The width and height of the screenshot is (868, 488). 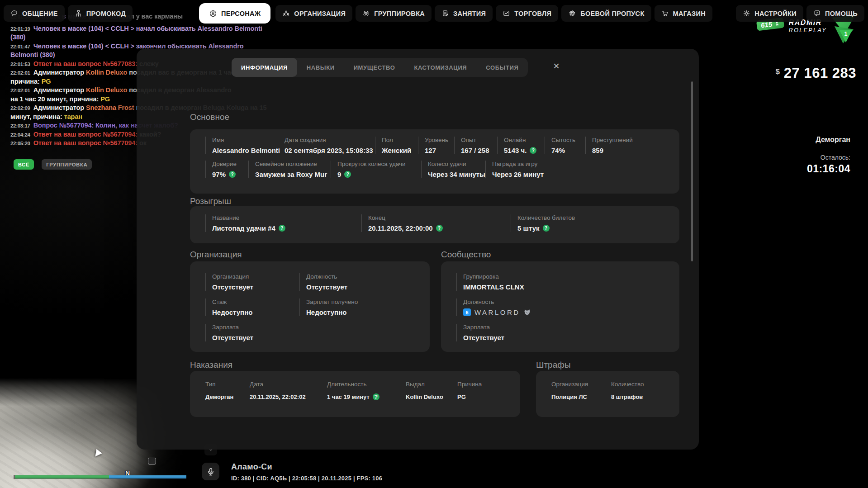 I want to click on chat-timestamp: 22:02:09, so click(x=20, y=108).